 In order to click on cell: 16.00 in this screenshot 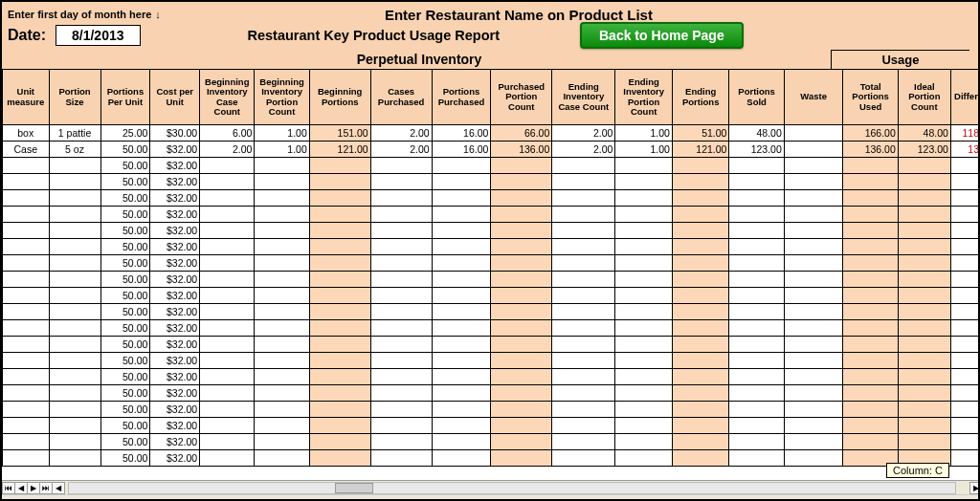, I will do `click(461, 134)`.